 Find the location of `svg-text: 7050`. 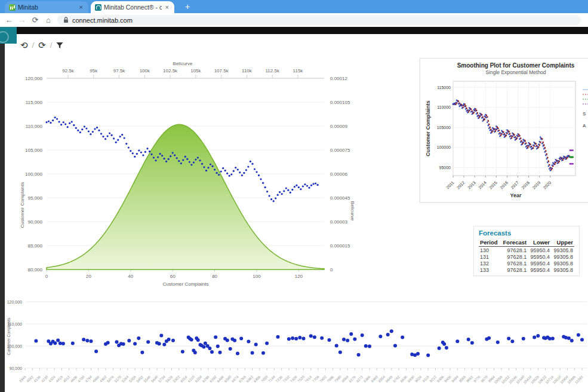

svg-text: 7050 is located at coordinates (264, 379).